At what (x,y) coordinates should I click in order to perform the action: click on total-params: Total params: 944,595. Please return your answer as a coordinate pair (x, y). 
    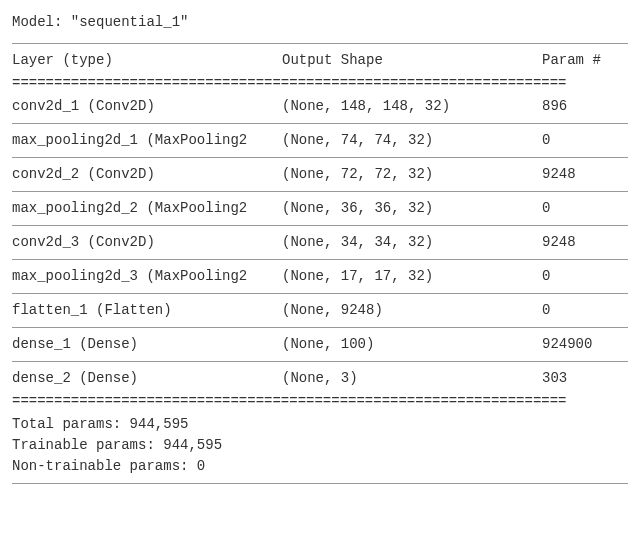
    Looking at the image, I should click on (320, 424).